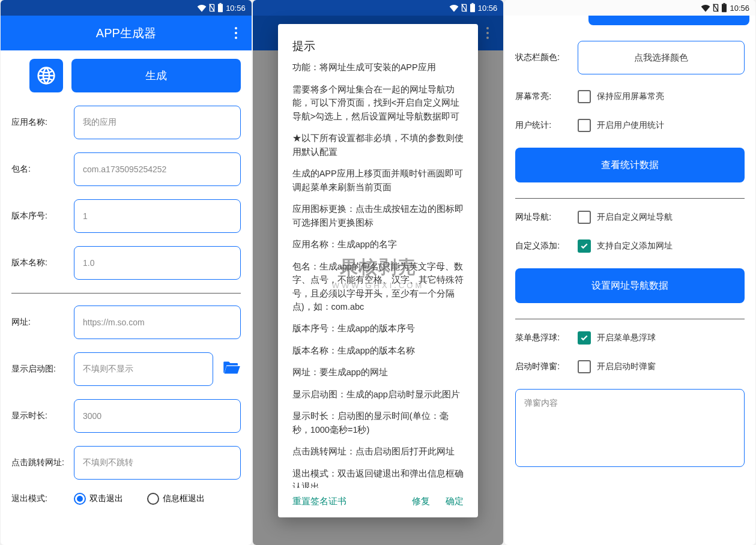 This screenshot has height=545, width=756. Describe the element at coordinates (378, 46) in the screenshot. I see `dialog-title: 提示` at that location.